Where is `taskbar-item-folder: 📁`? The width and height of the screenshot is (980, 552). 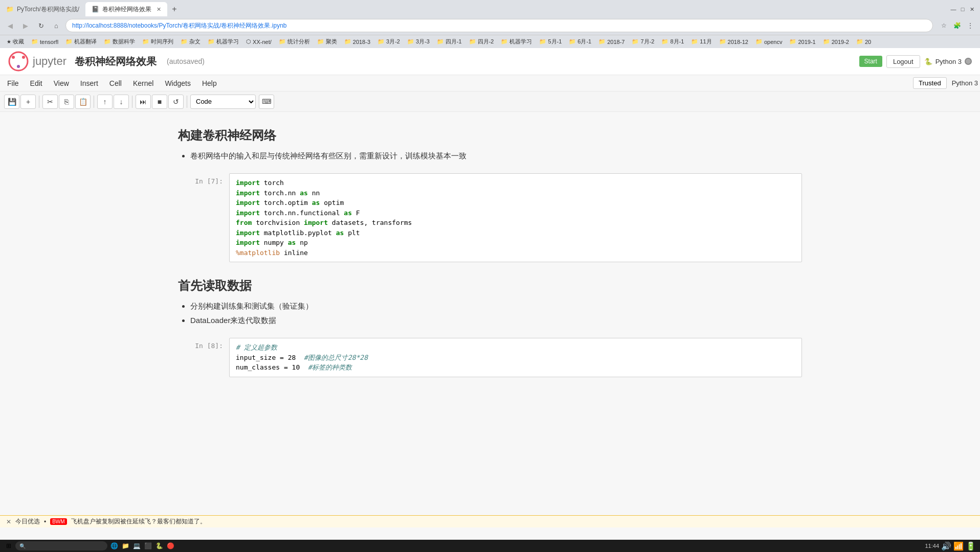 taskbar-item-folder: 📁 is located at coordinates (125, 546).